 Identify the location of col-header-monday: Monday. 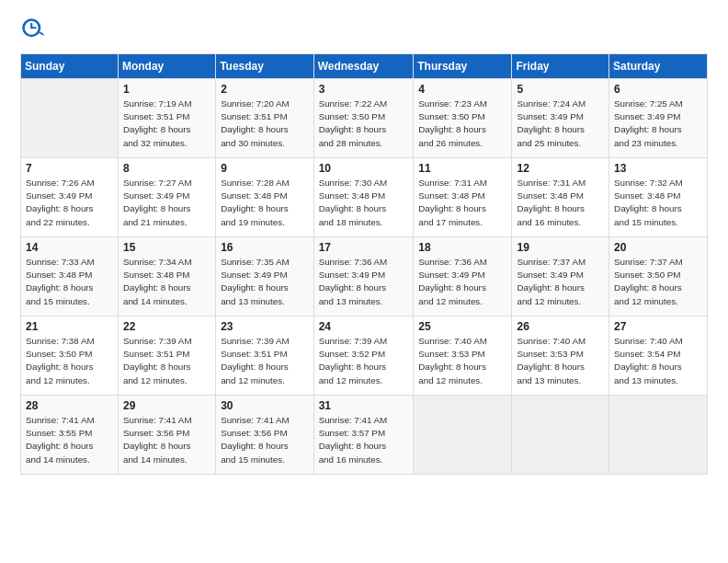
(166, 66).